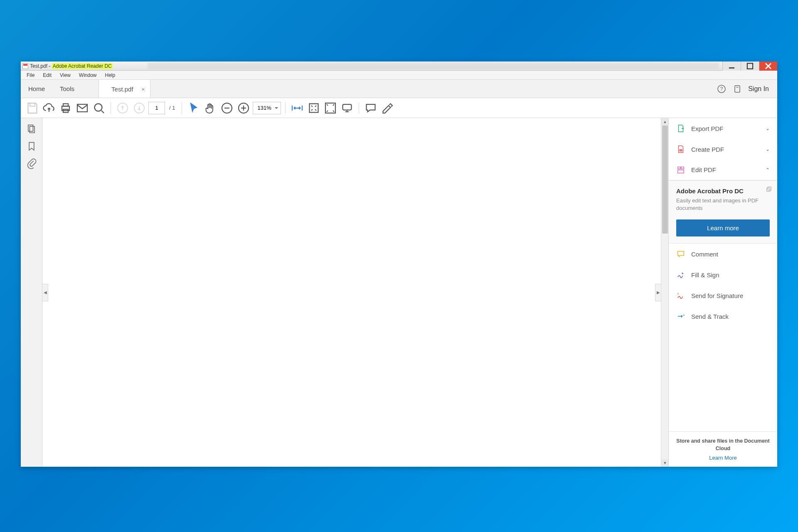 The width and height of the screenshot is (798, 532). I want to click on menu-view: View, so click(65, 75).